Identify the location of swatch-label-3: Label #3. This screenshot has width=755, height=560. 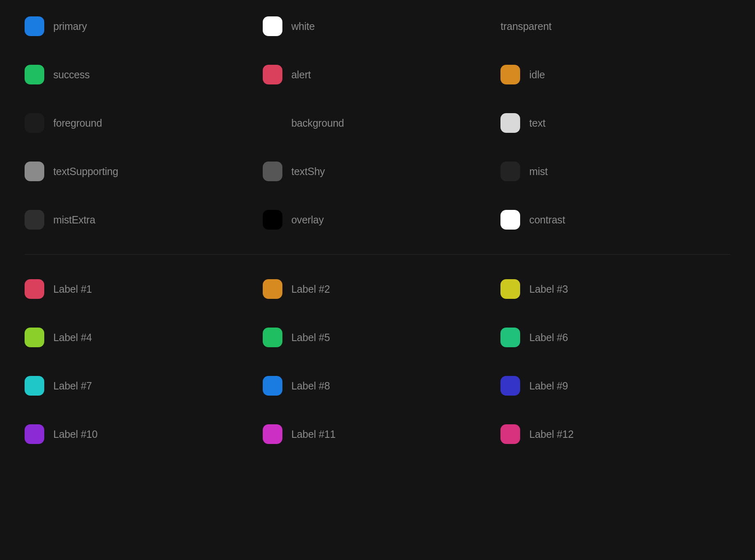
(616, 289).